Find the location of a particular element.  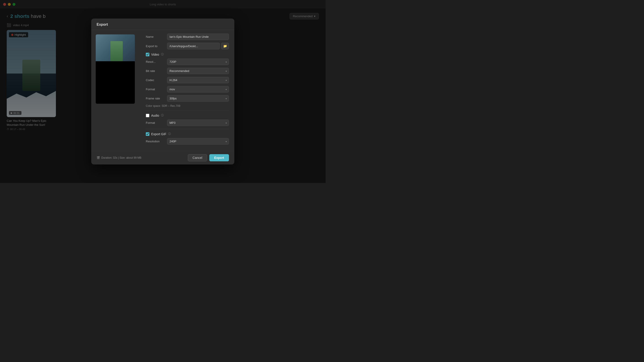

resolution-field-row: Resol... 720P 1080P 480P 360P ▾ is located at coordinates (188, 62).